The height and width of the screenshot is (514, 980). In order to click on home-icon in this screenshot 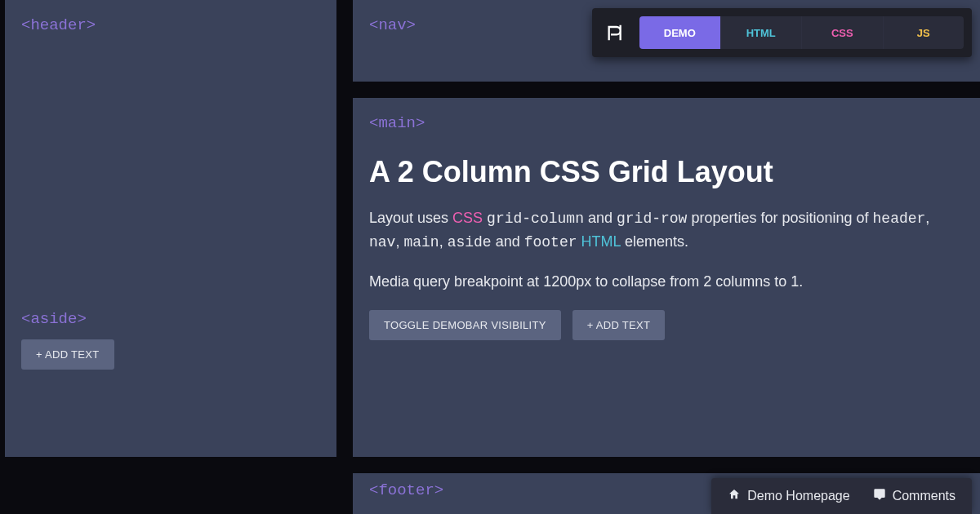, I will do `click(734, 496)`.